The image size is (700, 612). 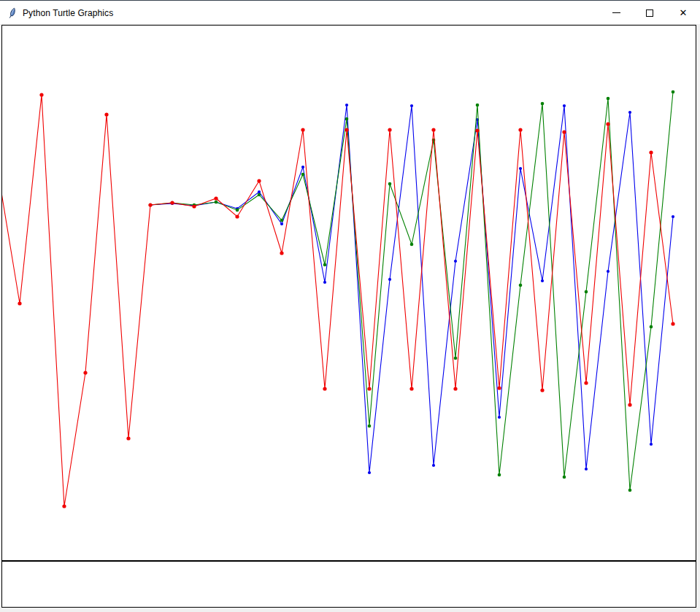 What do you see at coordinates (650, 13) in the screenshot?
I see `window-controls: ✕` at bounding box center [650, 13].